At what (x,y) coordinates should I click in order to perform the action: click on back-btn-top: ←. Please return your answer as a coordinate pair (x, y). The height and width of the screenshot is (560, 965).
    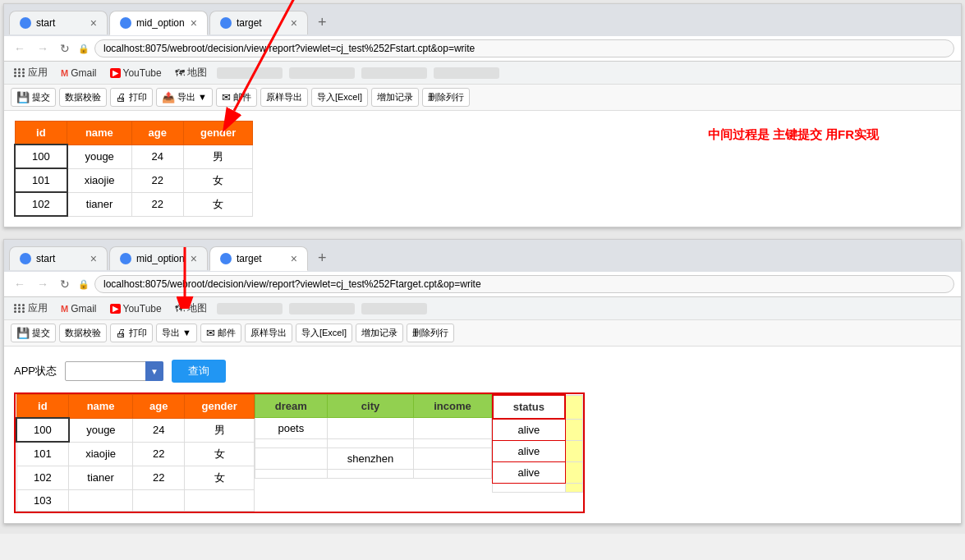
    Looking at the image, I should click on (20, 48).